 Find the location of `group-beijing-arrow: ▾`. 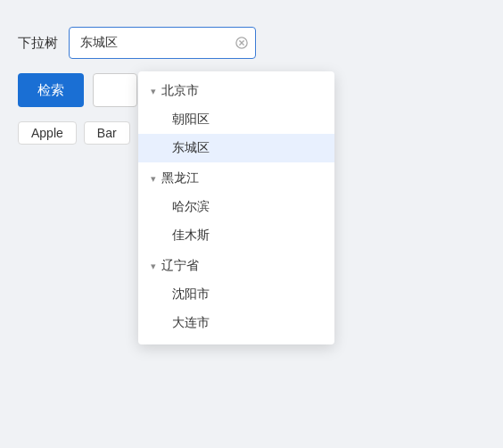

group-beijing-arrow: ▾ is located at coordinates (153, 91).